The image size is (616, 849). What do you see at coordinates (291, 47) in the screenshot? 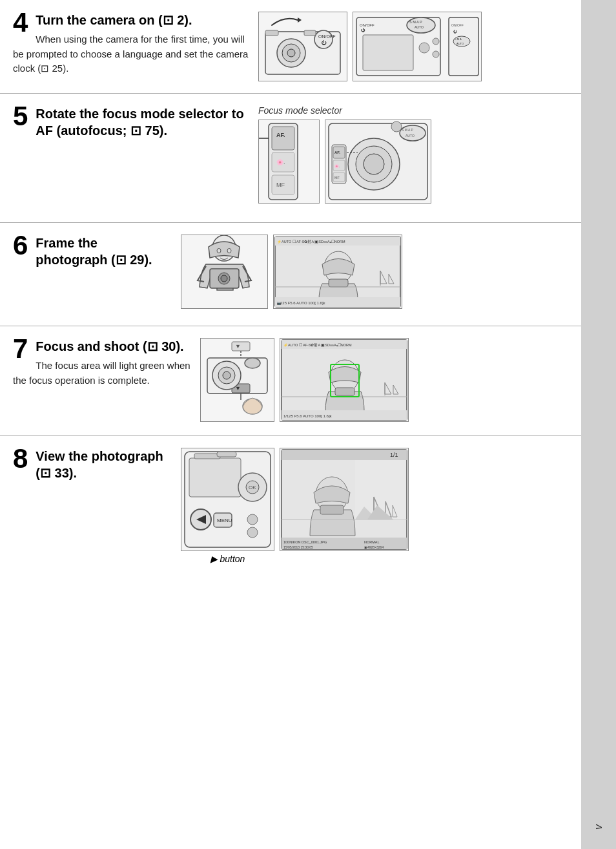
I see `step-4-row: 4 Turn the camera on (⊡ 2). When using t…` at bounding box center [291, 47].